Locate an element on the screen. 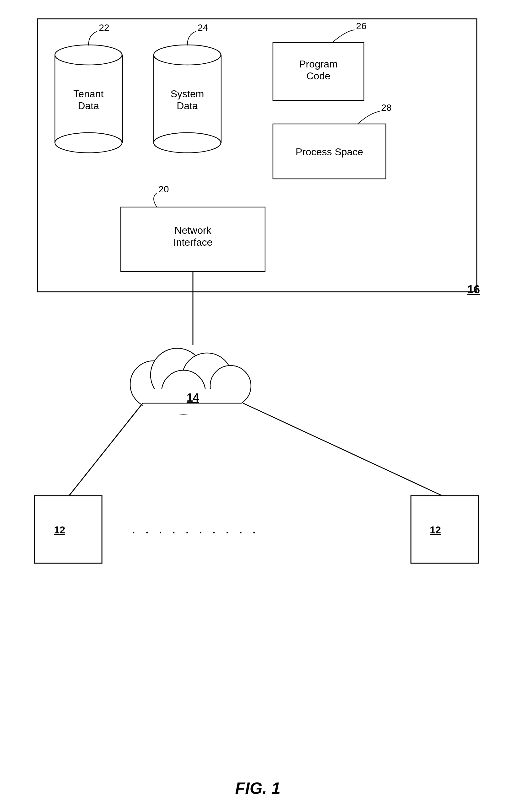 The width and height of the screenshot is (516, 812). network-interface-label2: Interface is located at coordinates (193, 242).